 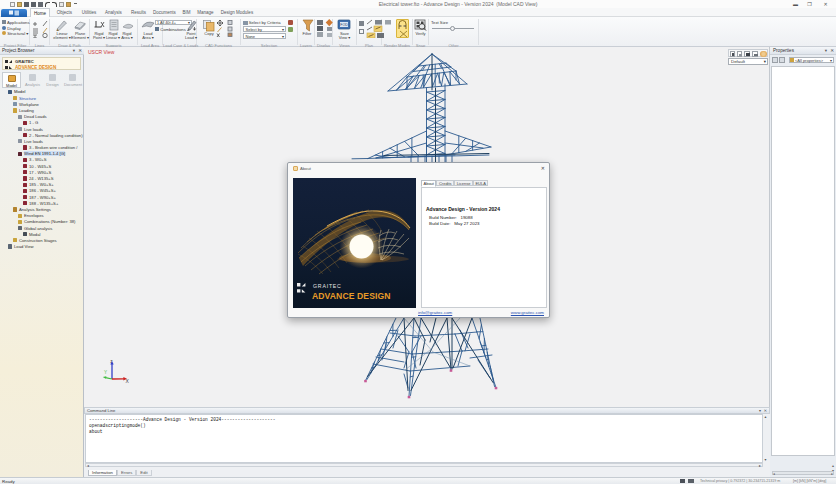 I want to click on svg-text: X, so click(x=128, y=381).